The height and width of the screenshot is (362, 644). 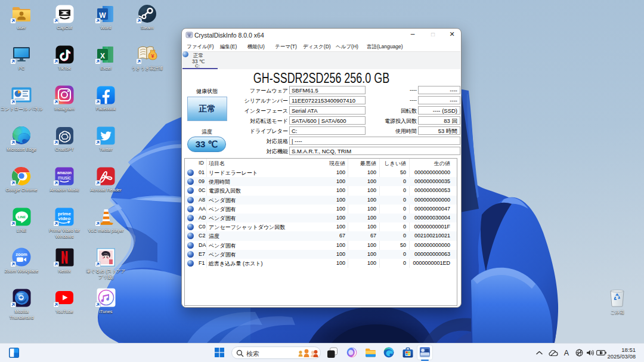 I want to click on svg-text: music, so click(x=64, y=178).